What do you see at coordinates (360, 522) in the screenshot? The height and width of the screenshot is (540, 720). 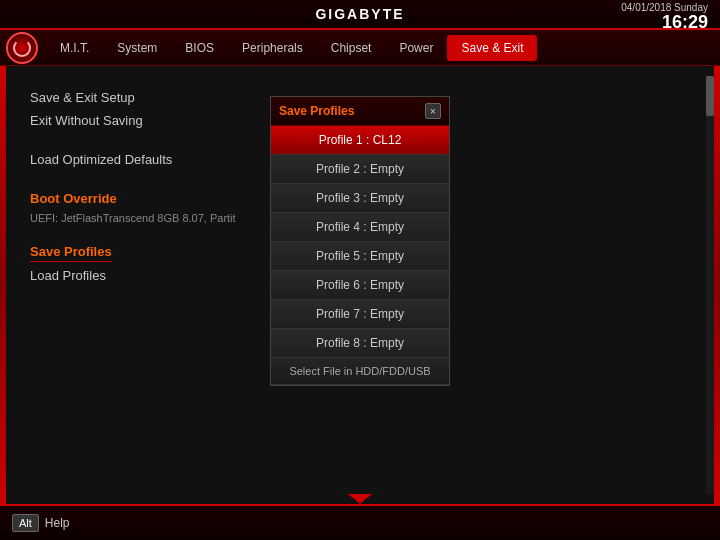 I see `bottombar: Alt Help` at bounding box center [360, 522].